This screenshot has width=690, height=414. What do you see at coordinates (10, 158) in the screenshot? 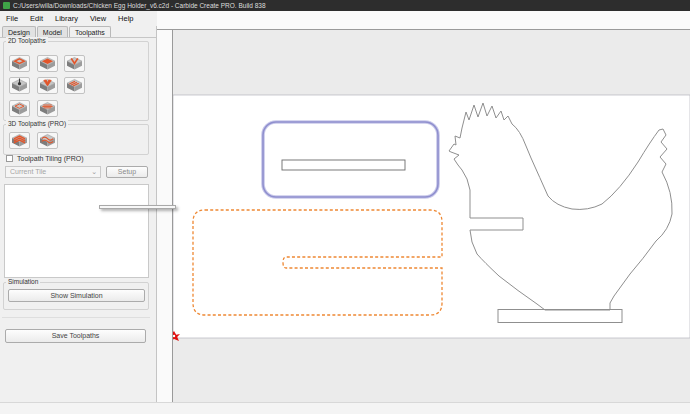
I see `toolpath-tiling-checkbox` at bounding box center [10, 158].